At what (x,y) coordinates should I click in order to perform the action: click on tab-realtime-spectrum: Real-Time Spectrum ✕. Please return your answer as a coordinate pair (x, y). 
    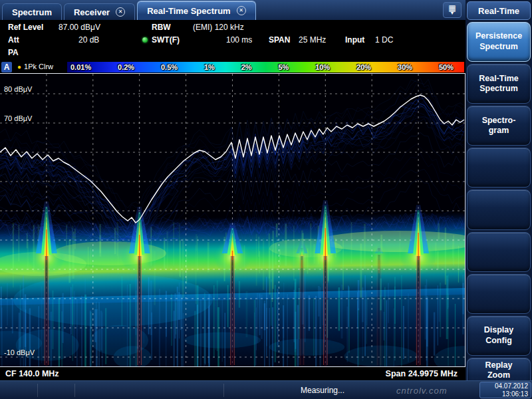
    Looking at the image, I should click on (196, 11).